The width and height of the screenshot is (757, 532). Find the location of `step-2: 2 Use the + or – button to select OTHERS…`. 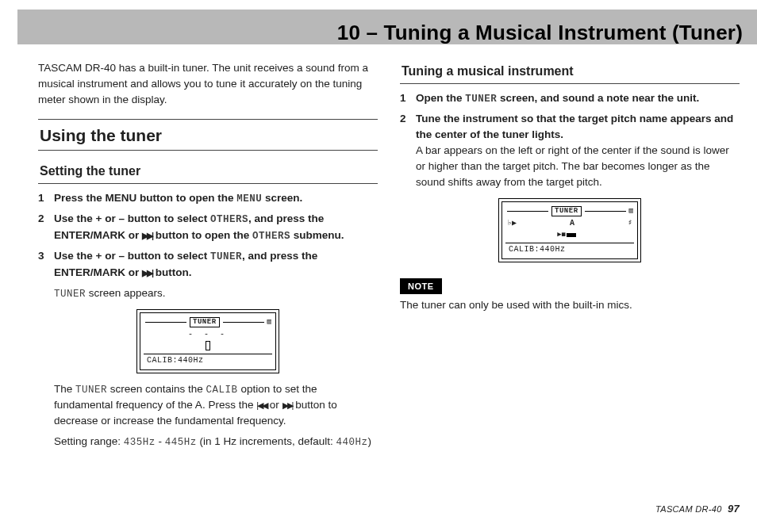

step-2: 2 Use the + or – button to select OTHERS… is located at coordinates (208, 227).